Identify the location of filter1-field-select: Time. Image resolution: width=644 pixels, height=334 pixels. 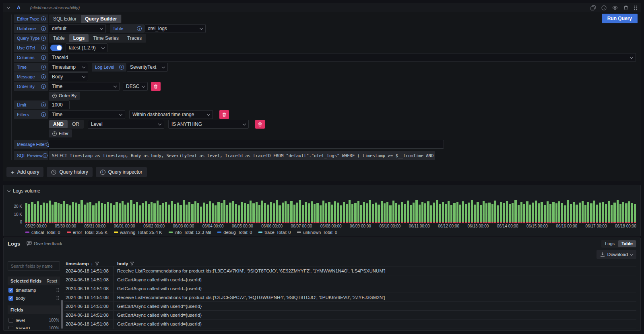
(87, 115).